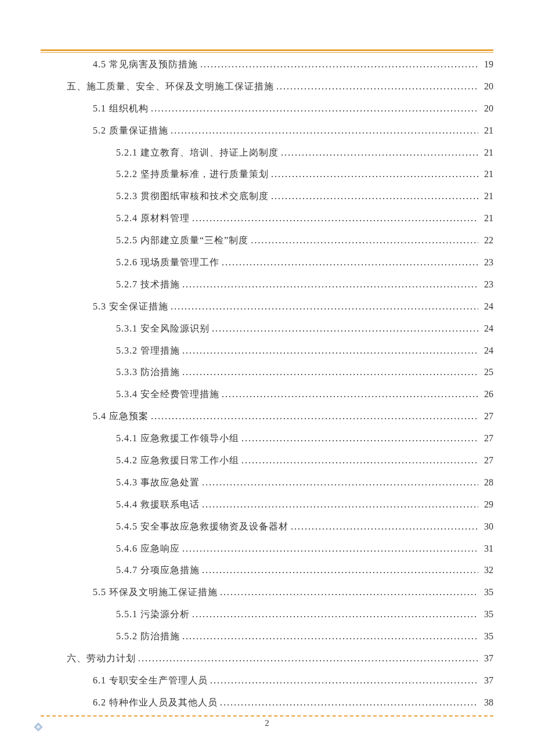 This screenshot has width=534, height=756. Describe the element at coordinates (267, 196) in the screenshot. I see `toc-entry: 5.2.3 贯彻图纸审核和技术交底制度21` at that location.